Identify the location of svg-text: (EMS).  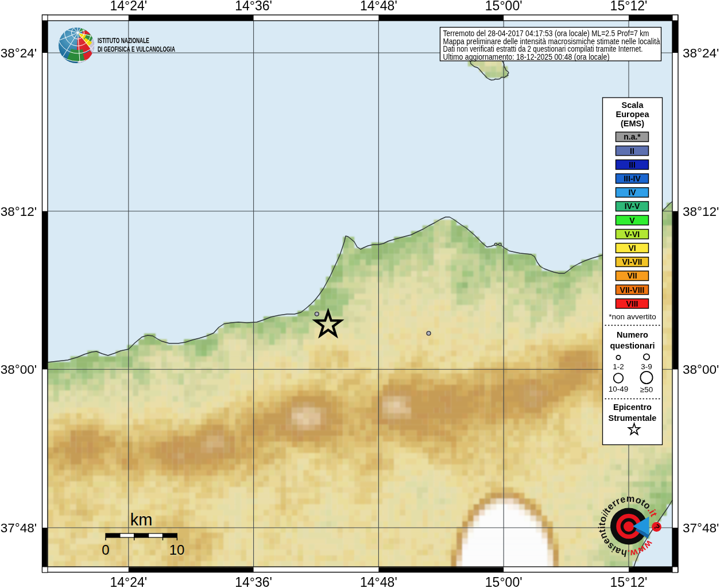
(633, 123).